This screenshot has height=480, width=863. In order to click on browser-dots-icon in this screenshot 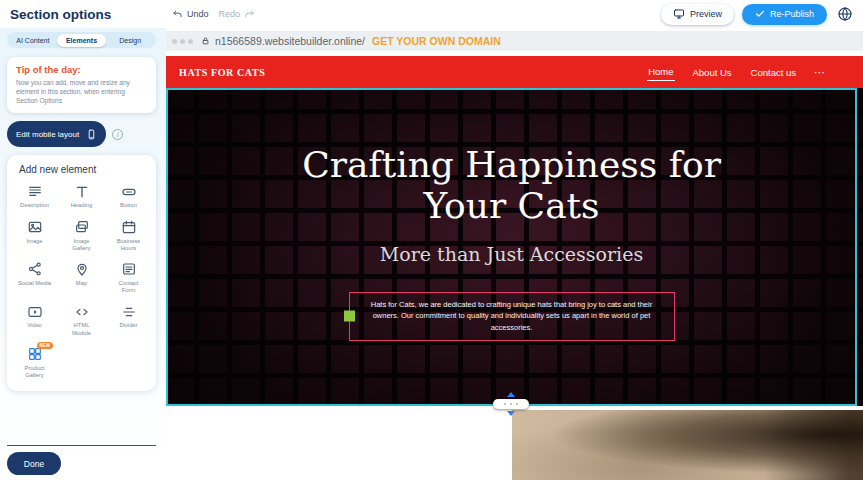, I will do `click(182, 42)`.